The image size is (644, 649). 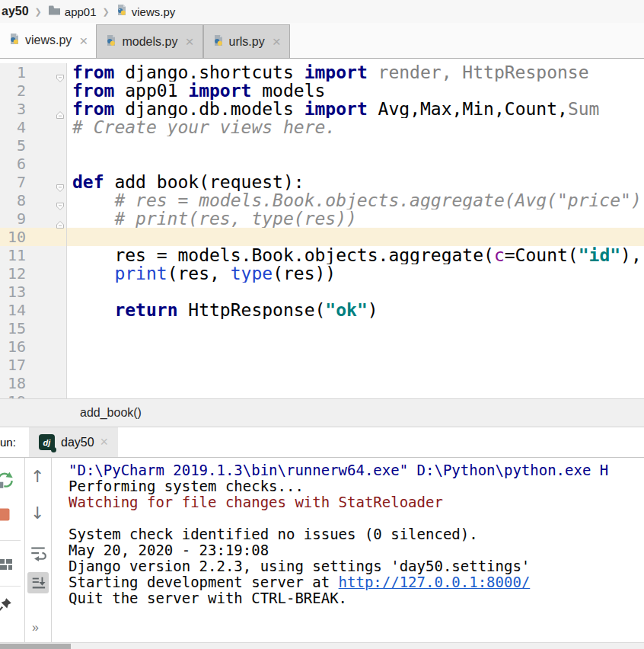 I want to click on code-line: 15, so click(x=322, y=328).